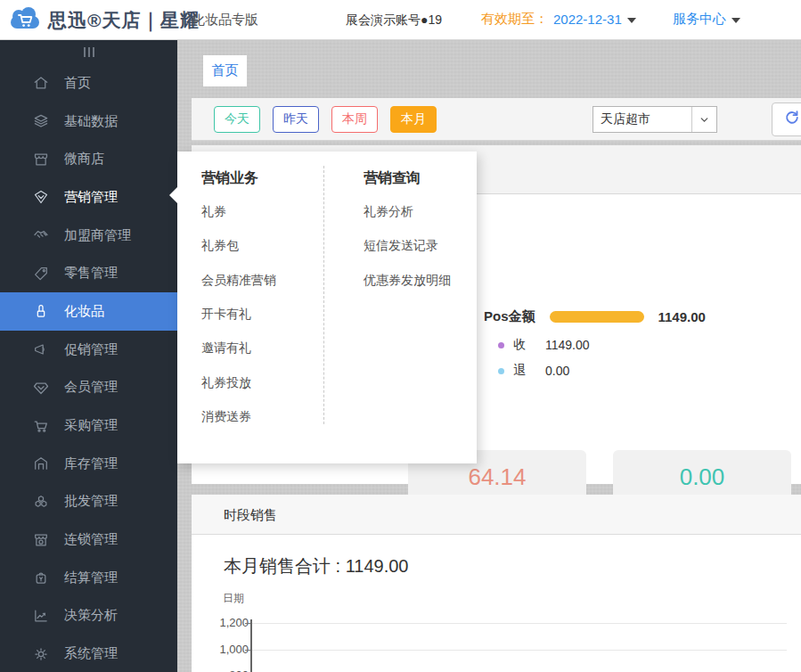  I want to click on chart-x-axis-title: 日期, so click(233, 599).